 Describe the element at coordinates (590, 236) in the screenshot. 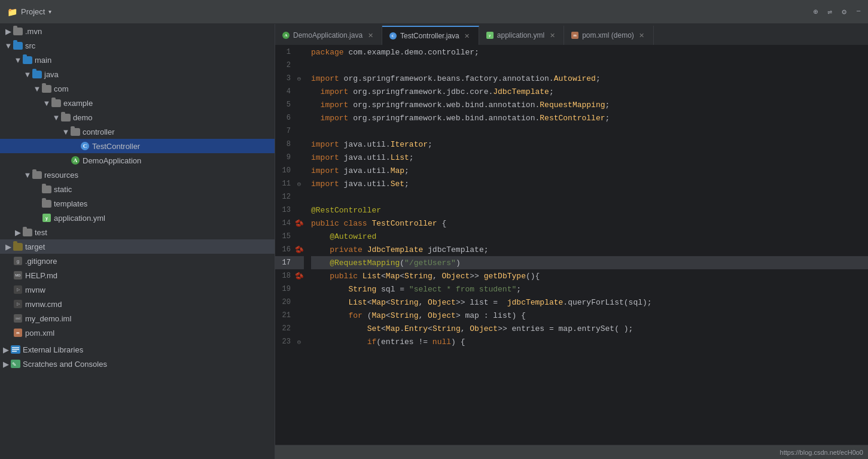

I see `code-line-15: @Autowired` at that location.